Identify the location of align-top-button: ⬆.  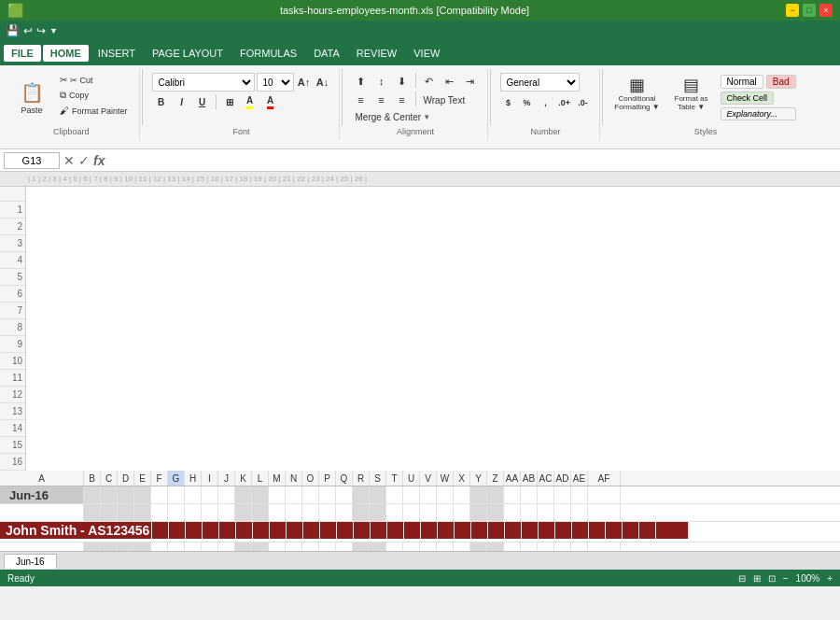
(361, 81).